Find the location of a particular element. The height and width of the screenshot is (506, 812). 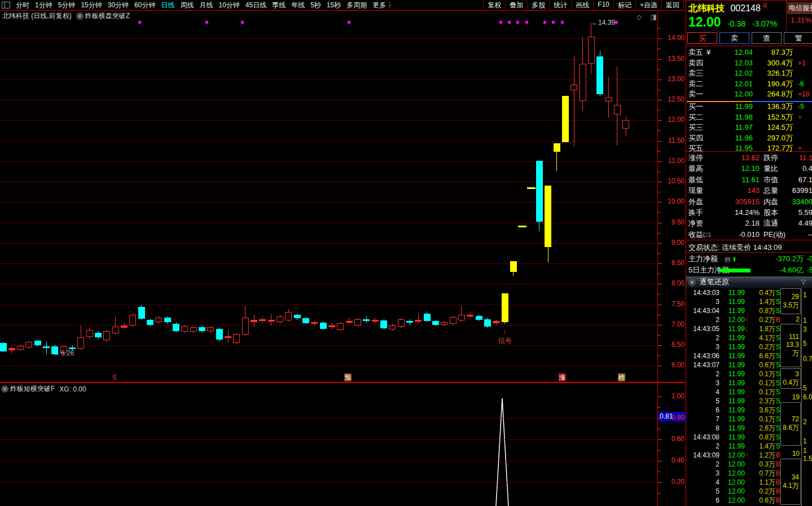

menu-item-60分钟: 60分钟 is located at coordinates (144, 6).